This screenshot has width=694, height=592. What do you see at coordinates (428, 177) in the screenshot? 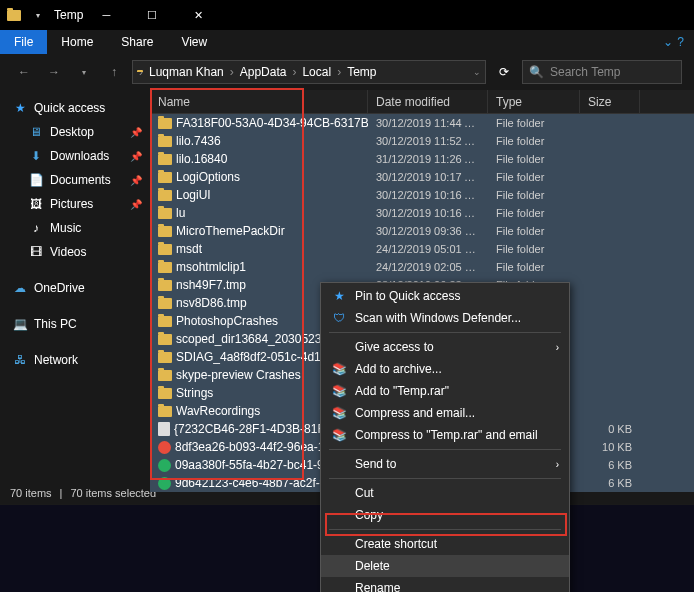
I see `file-date: 30/12/2019 10:17 AM` at bounding box center [428, 177].